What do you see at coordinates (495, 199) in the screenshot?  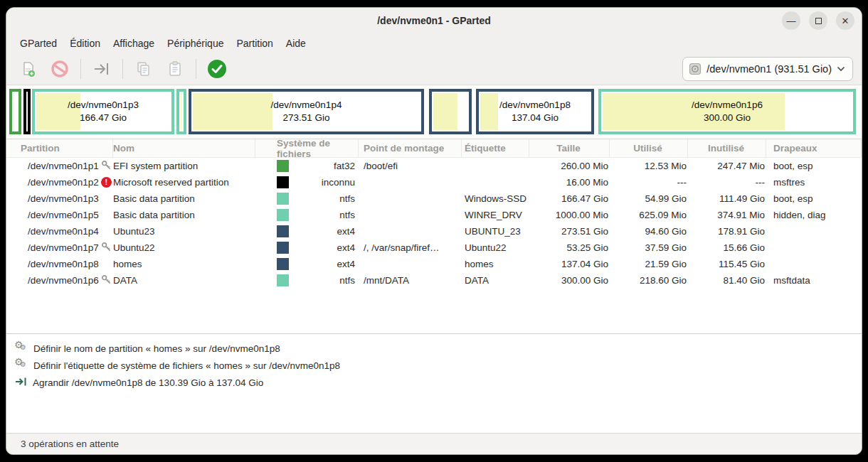 I see `label-cell: Windows-SSD` at bounding box center [495, 199].